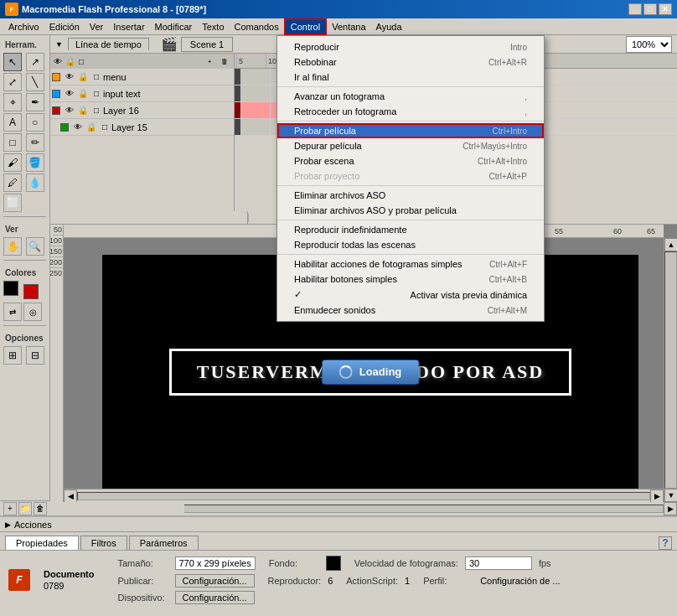 The height and width of the screenshot is (616, 677). I want to click on config-btn: Configuración..., so click(214, 581).